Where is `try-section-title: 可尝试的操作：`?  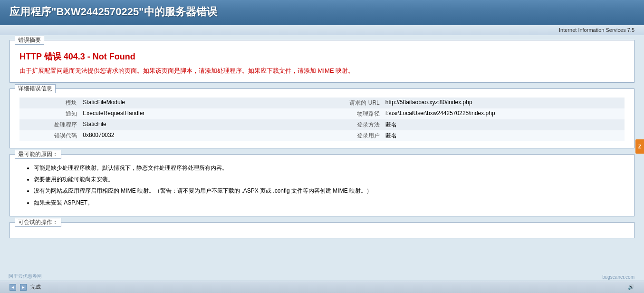 try-section-title: 可尝试的操作： is located at coordinates (38, 223).